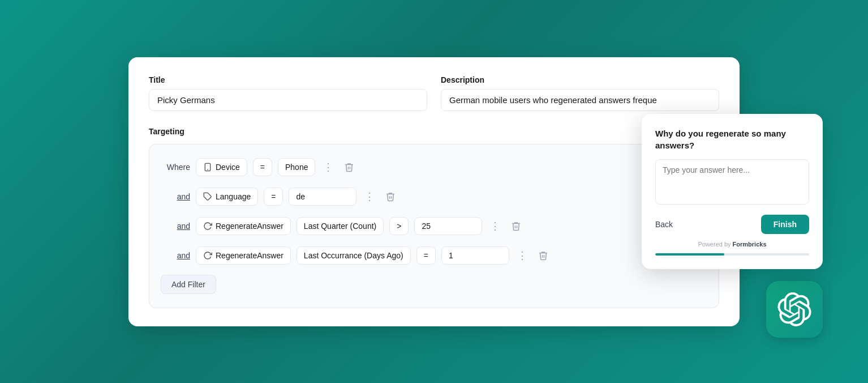  What do you see at coordinates (208, 167) in the screenshot?
I see `device-icon` at bounding box center [208, 167].